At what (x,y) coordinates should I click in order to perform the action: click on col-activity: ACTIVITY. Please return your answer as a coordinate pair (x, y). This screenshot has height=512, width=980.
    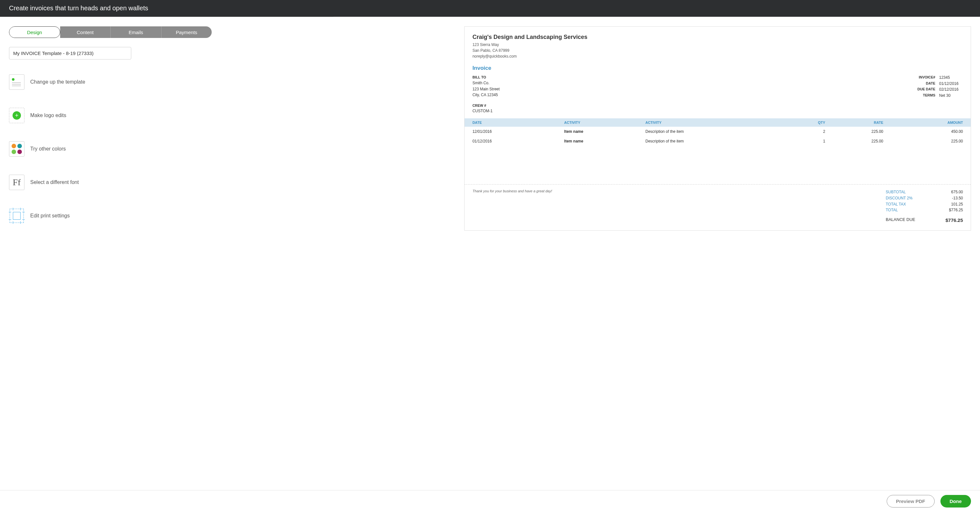
    Looking at the image, I should click on (602, 122).